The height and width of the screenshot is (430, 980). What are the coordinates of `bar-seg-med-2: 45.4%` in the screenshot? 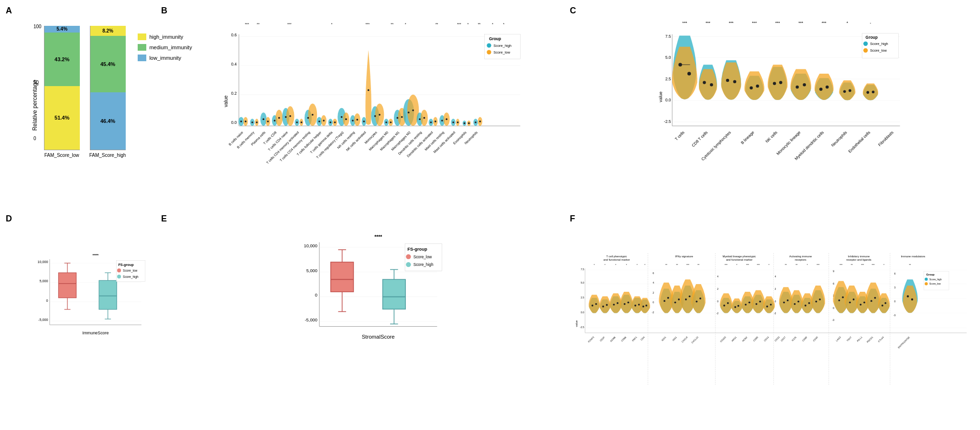 It's located at (108, 64).